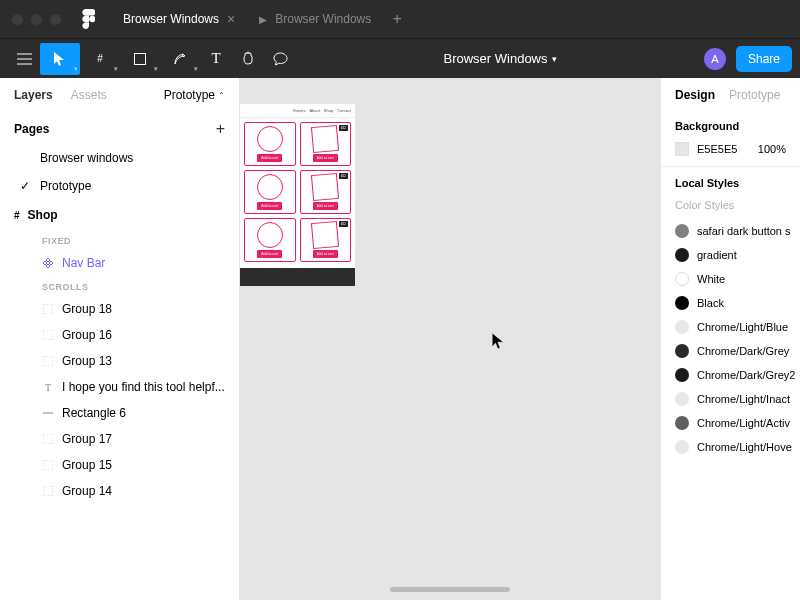  I want to click on layer-item: Group 18, so click(120, 309).